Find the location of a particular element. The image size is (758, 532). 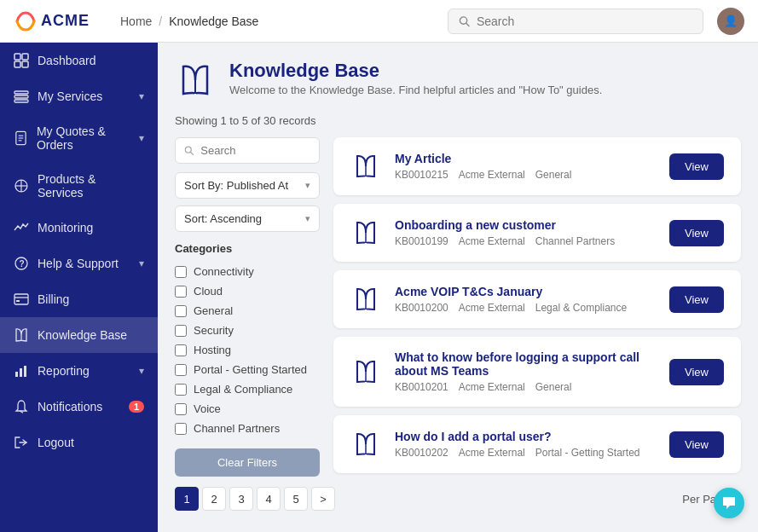

article-category: General is located at coordinates (554, 175).